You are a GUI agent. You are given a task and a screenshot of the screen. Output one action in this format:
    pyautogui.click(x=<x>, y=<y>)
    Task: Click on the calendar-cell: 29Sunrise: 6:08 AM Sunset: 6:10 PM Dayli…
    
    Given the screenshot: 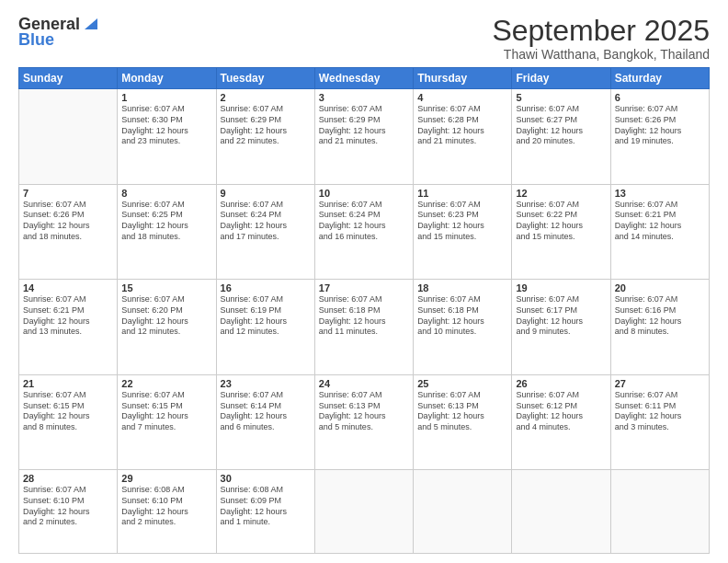 What is the action you would take?
    pyautogui.click(x=167, y=511)
    